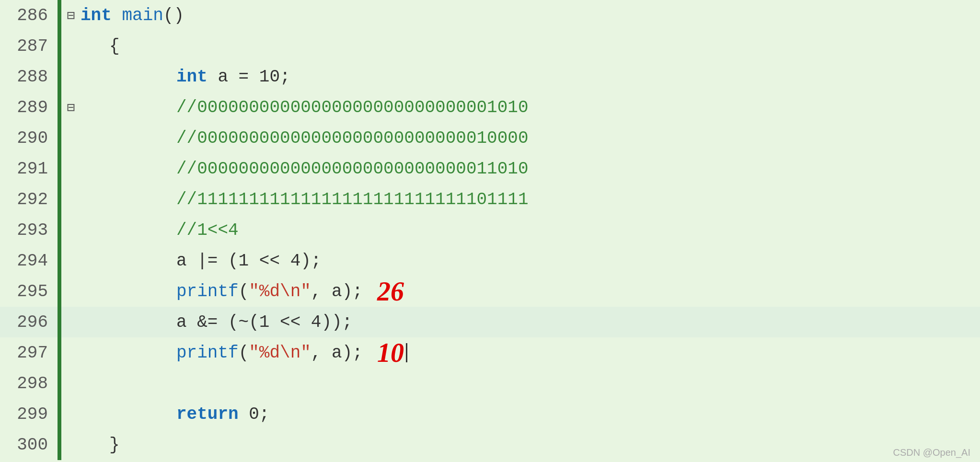  Describe the element at coordinates (29, 291) in the screenshot. I see `line-number: 295` at that location.